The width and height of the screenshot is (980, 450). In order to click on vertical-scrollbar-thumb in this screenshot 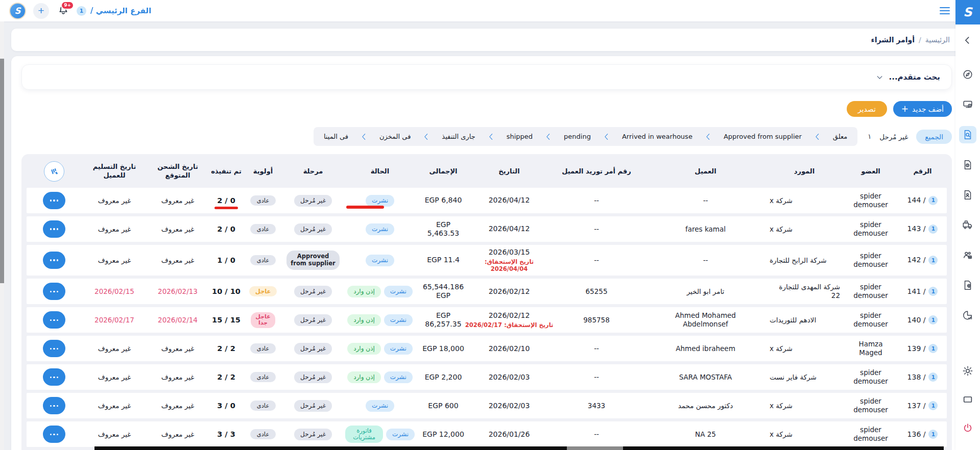, I will do `click(2, 171)`.